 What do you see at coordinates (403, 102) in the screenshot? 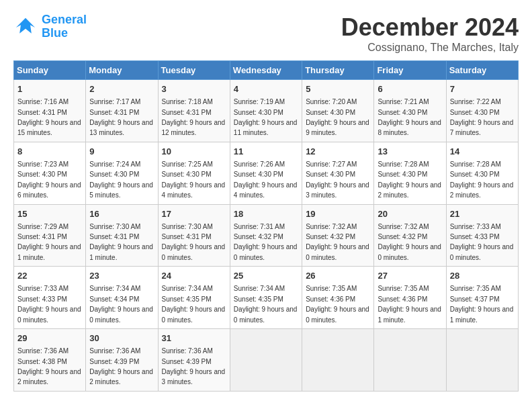
I see `sunrise-info: Sunrise: 7:21 AM` at bounding box center [403, 102].